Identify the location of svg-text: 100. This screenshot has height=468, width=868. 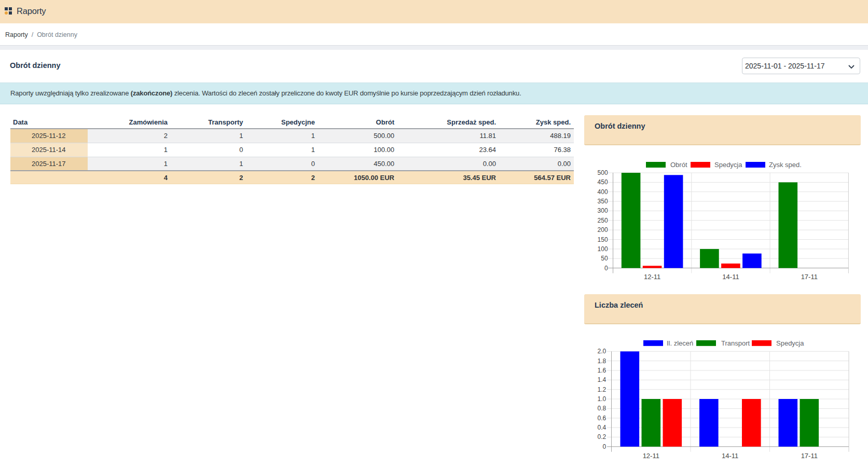
(603, 249).